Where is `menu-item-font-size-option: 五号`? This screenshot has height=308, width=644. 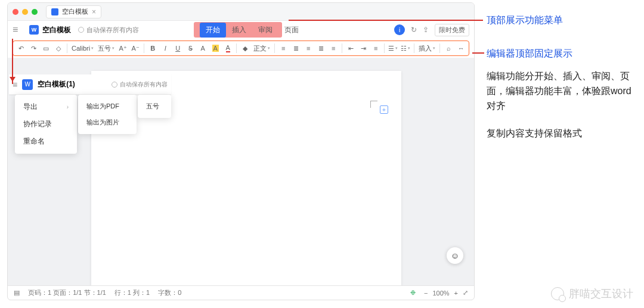
menu-item-font-size-option: 五号 is located at coordinates (154, 106).